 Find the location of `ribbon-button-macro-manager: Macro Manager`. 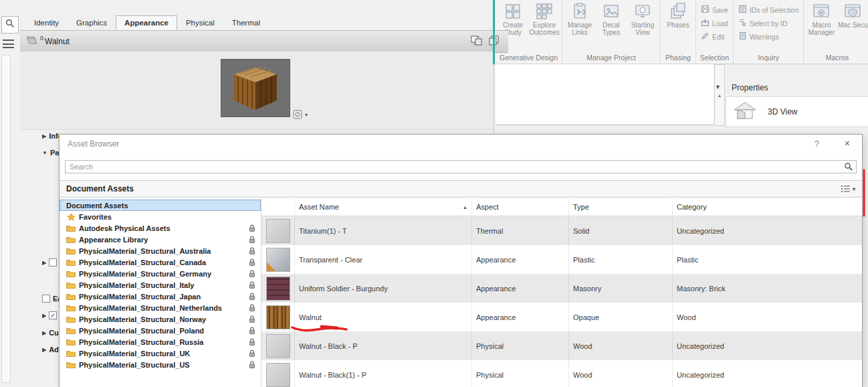

ribbon-button-macro-manager: Macro Manager is located at coordinates (821, 27).